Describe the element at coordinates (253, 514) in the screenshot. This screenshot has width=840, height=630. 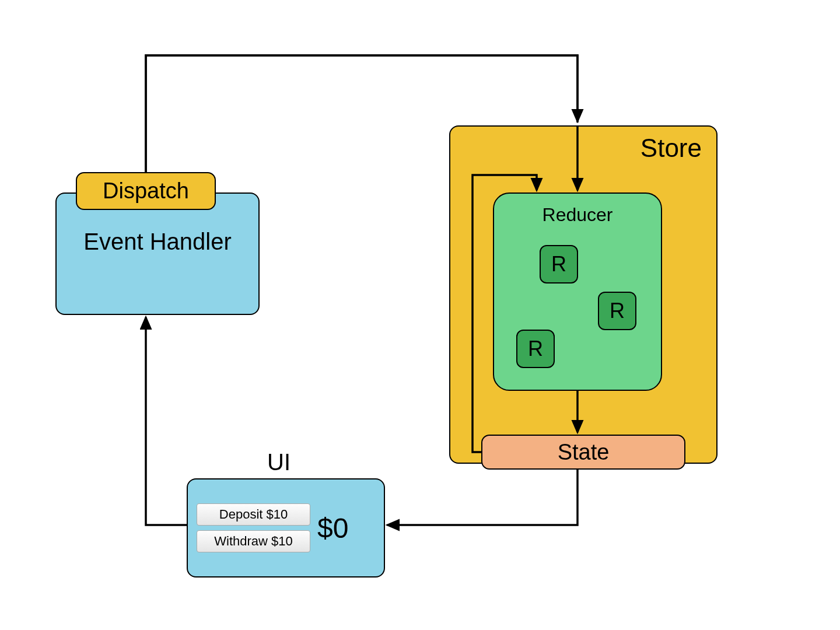
I see `deposit-button: Deposit $10` at that location.